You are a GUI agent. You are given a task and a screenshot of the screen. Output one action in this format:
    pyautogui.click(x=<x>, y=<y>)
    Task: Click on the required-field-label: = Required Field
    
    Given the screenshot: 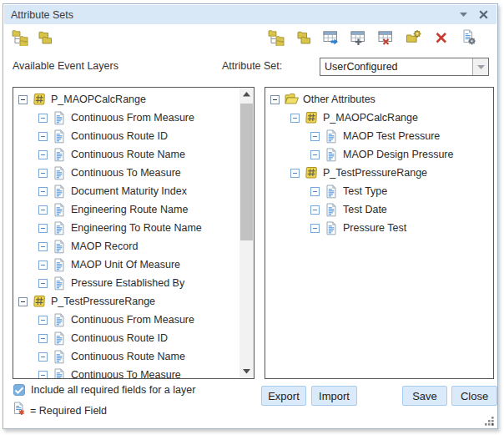 What is the action you would take?
    pyautogui.click(x=68, y=411)
    